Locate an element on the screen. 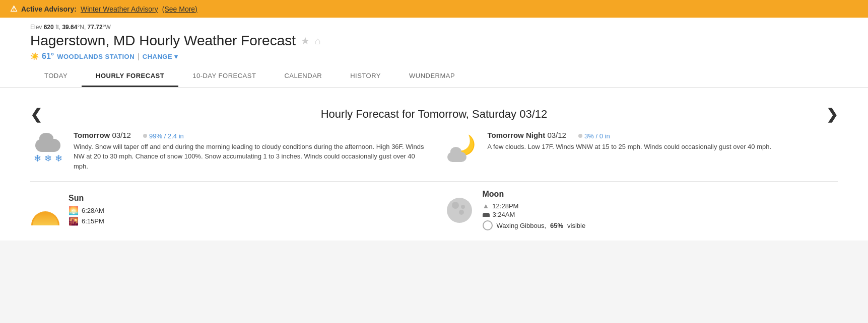  change-station-link: CHANGE ▾ is located at coordinates (160, 56).